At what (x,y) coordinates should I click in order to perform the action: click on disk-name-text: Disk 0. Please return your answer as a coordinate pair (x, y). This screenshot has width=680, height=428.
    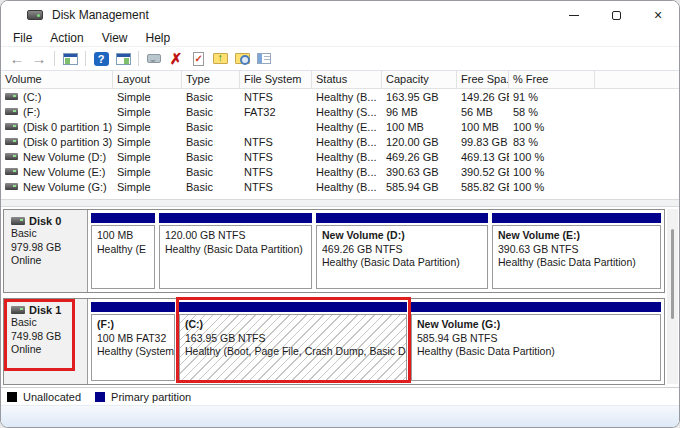
    Looking at the image, I should click on (45, 221).